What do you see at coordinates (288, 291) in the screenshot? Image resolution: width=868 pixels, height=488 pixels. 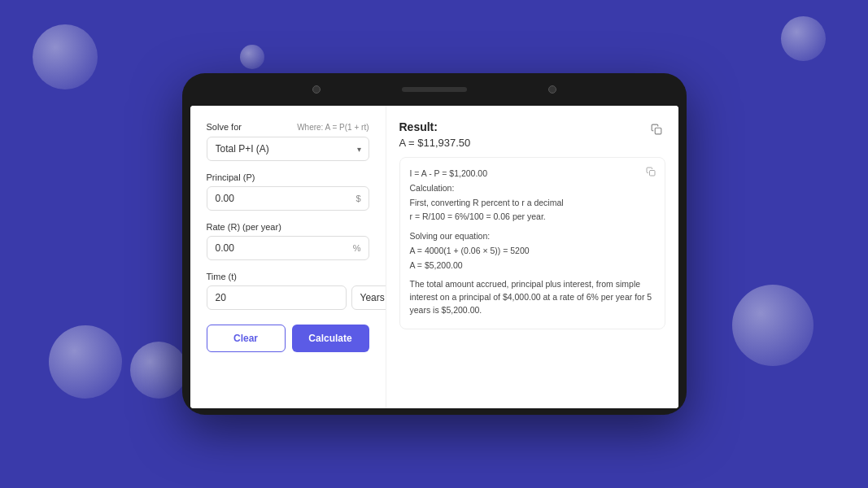 I see `time-section: Time (t) Years Months Days ▾` at bounding box center [288, 291].